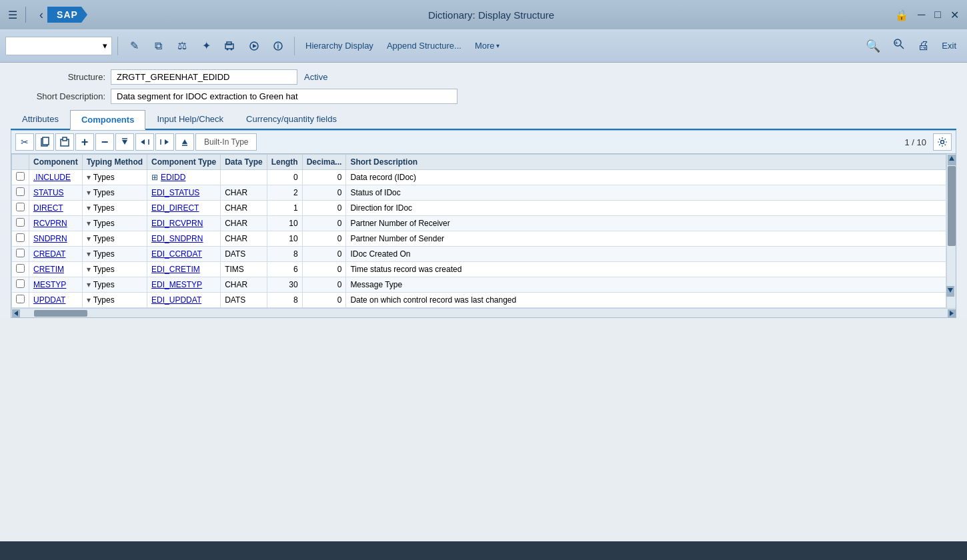 Image resolution: width=967 pixels, height=560 pixels. What do you see at coordinates (56, 208) in the screenshot?
I see `row-component: DIRECT` at bounding box center [56, 208].